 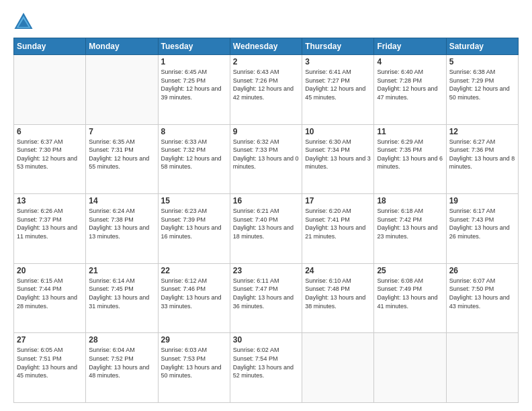 What do you see at coordinates (194, 363) in the screenshot?
I see `day-info: Sunrise: 6:03 AM Sunset: 7:53 PM Dayligh…` at bounding box center [194, 363].